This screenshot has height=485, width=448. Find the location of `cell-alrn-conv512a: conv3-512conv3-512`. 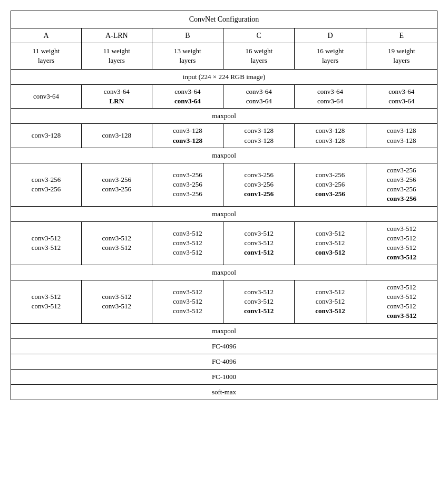

cell-alrn-conv512a: conv3-512conv3-512 is located at coordinates (116, 243).